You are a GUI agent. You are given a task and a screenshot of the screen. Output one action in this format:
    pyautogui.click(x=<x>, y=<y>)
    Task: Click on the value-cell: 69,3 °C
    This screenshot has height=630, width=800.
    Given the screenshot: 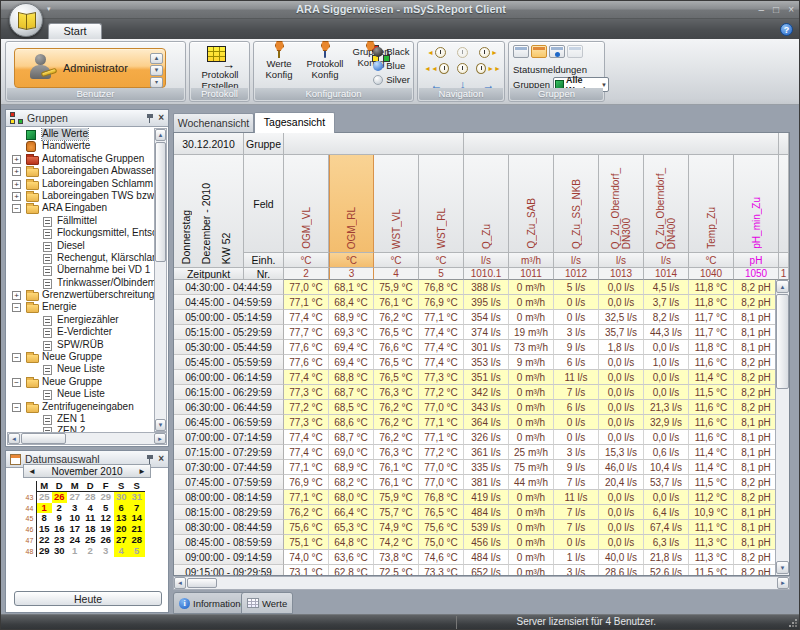 What is the action you would take?
    pyautogui.click(x=352, y=332)
    